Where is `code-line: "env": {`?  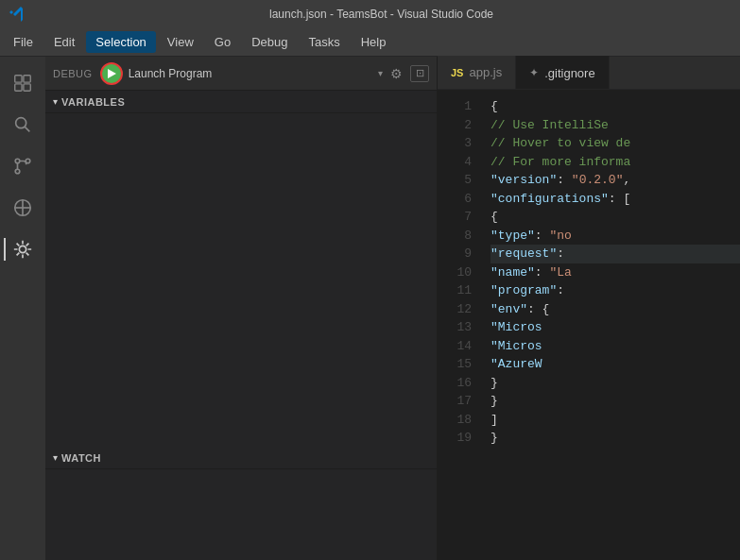
code-line: "env": { is located at coordinates (615, 310).